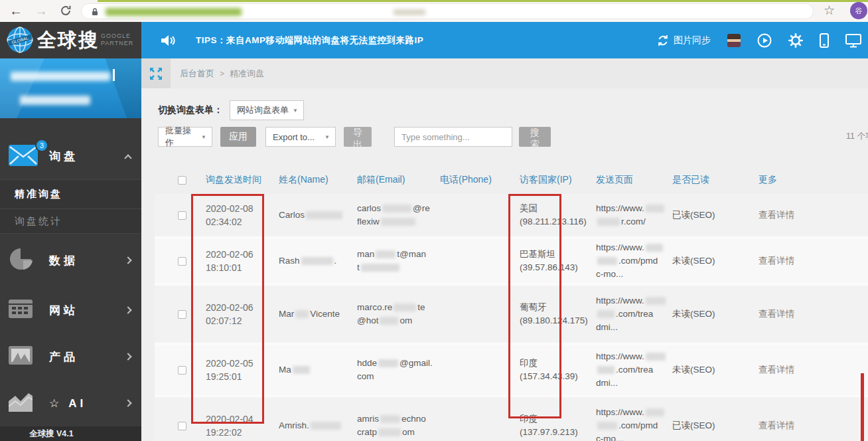 This screenshot has height=441, width=868. What do you see at coordinates (70, 403) in the screenshot?
I see `sidebar-item-ai: ☆ AI` at bounding box center [70, 403].